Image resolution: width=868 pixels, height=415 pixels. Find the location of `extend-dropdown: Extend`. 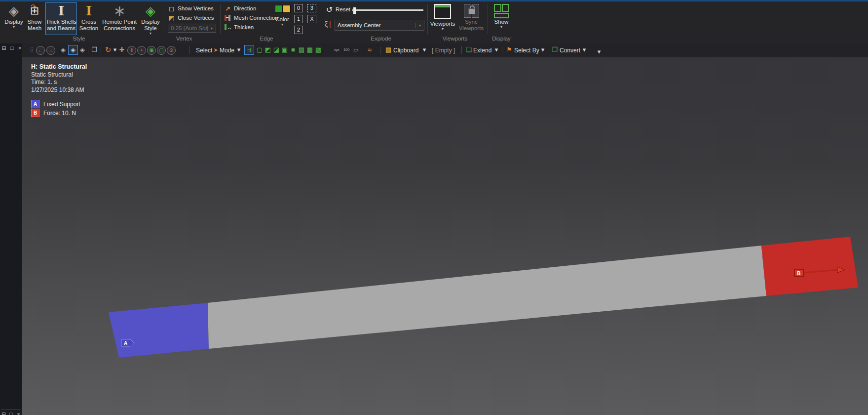

extend-dropdown: Extend is located at coordinates (483, 50).